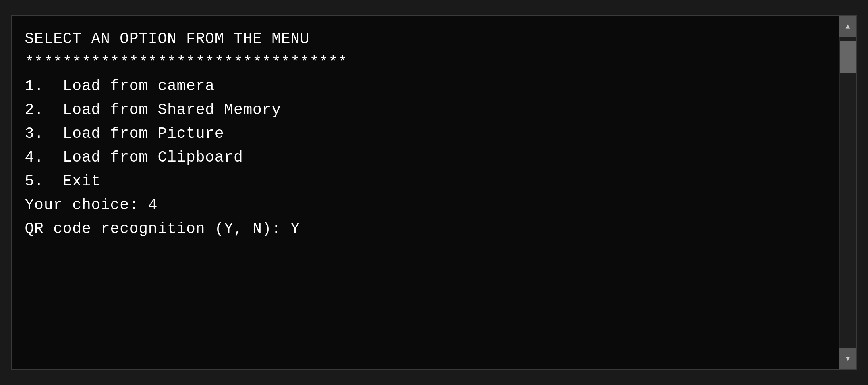  I want to click on scroll-up-button: ▲, so click(848, 27).